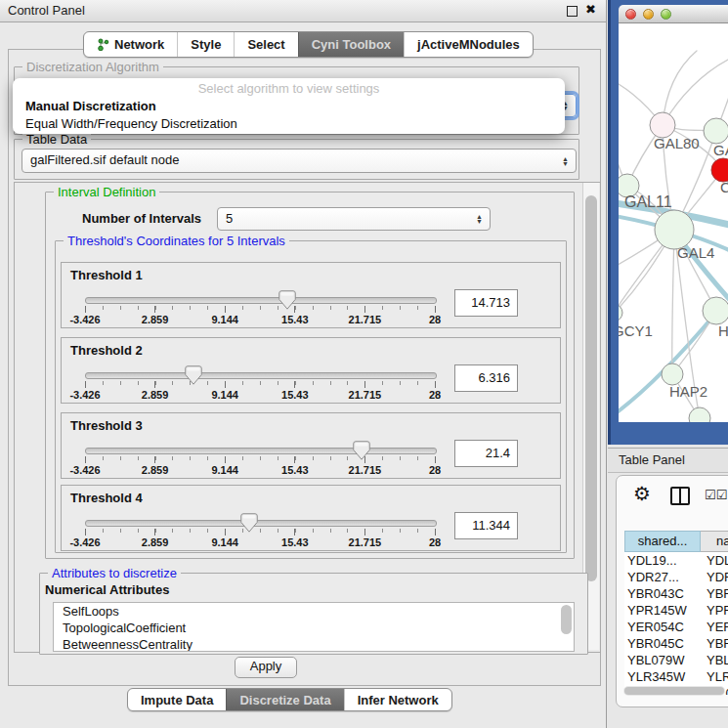 This screenshot has width=728, height=728. What do you see at coordinates (311, 446) in the screenshot?
I see `threshold-3-panel: Threshold 3-3.4262.8599.14415.4321.71528…` at bounding box center [311, 446].